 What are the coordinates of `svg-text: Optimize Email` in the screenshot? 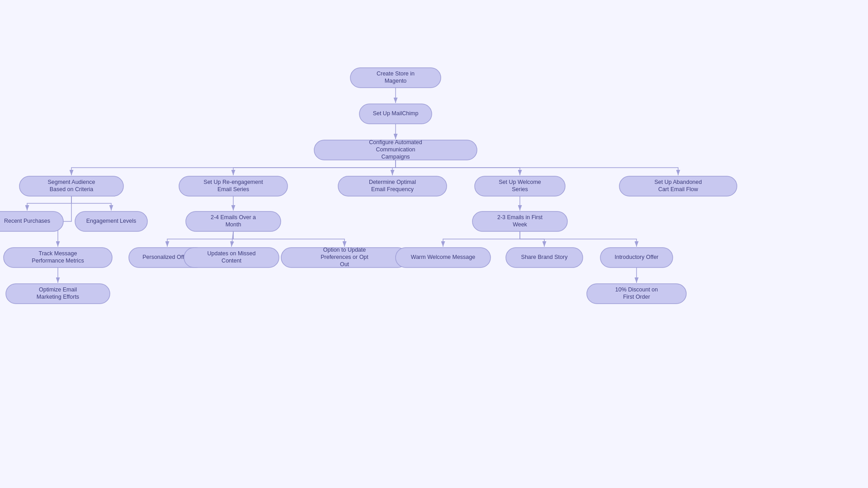 It's located at (58, 290).